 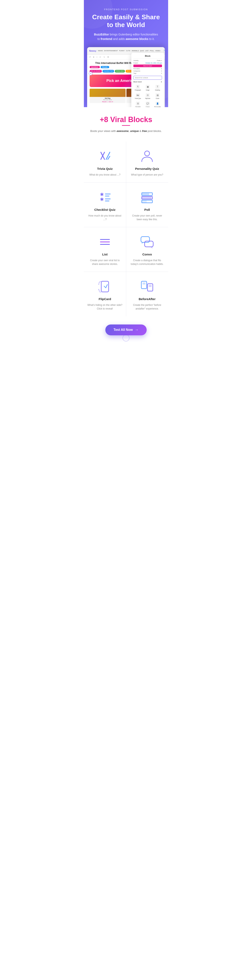 What do you see at coordinates (126, 229) in the screenshot?
I see `feature-cards-grid: Trivia Quiz What do you know about ...? …` at bounding box center [126, 229].